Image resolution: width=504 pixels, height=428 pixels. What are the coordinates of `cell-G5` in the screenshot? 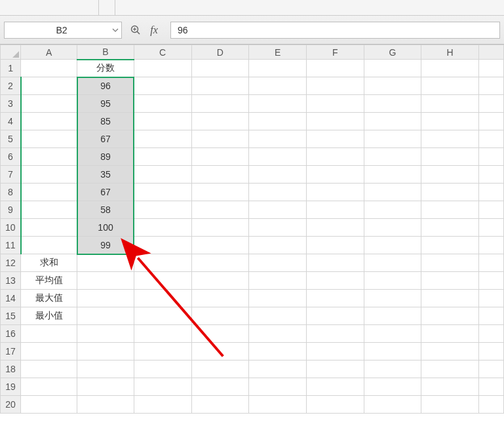 It's located at (393, 139).